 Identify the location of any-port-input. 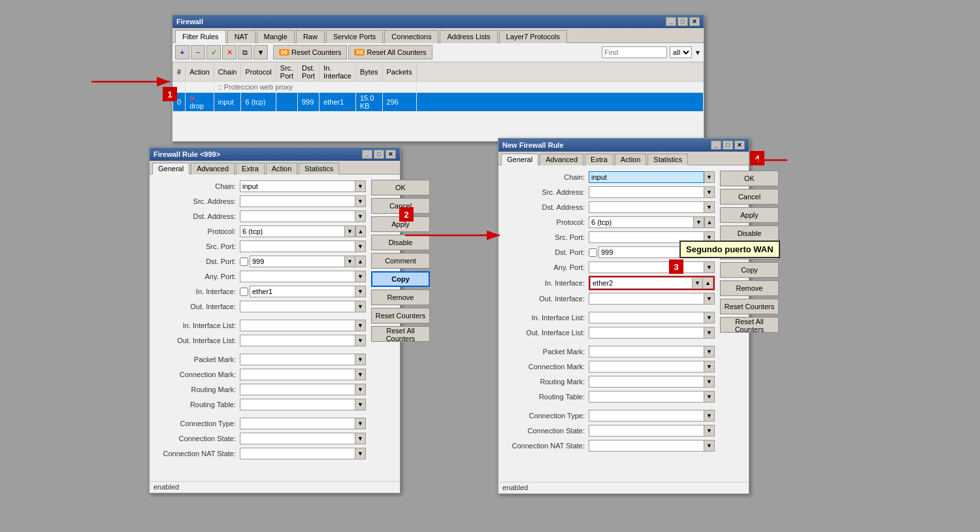
(298, 276).